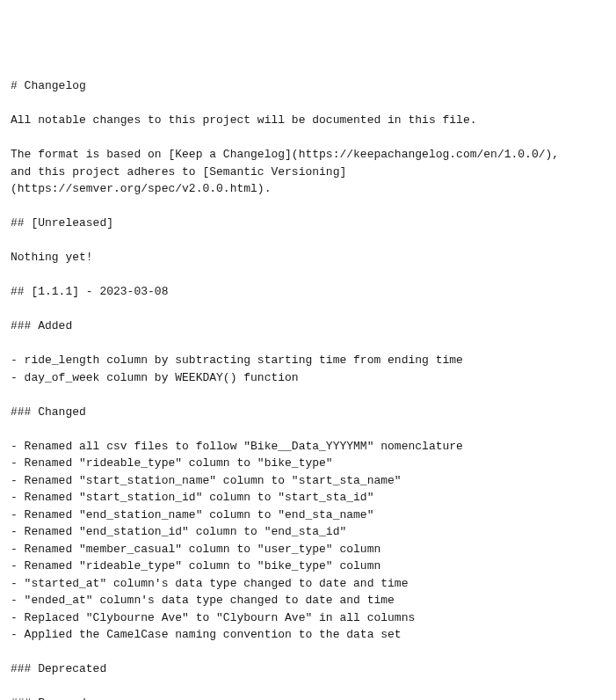  Describe the element at coordinates (52, 257) in the screenshot. I see `unreleased-body: Nothing yet!` at that location.